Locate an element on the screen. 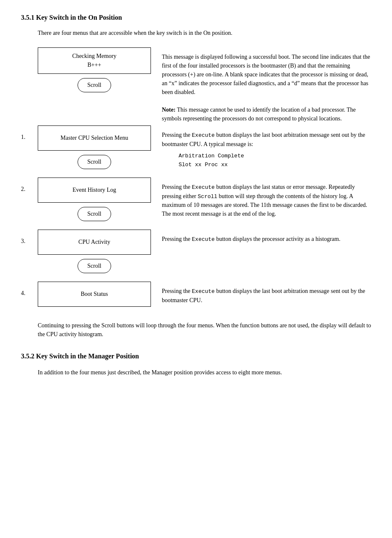 This screenshot has height=538, width=392. top-scroll-button: Scroll is located at coordinates (94, 85).